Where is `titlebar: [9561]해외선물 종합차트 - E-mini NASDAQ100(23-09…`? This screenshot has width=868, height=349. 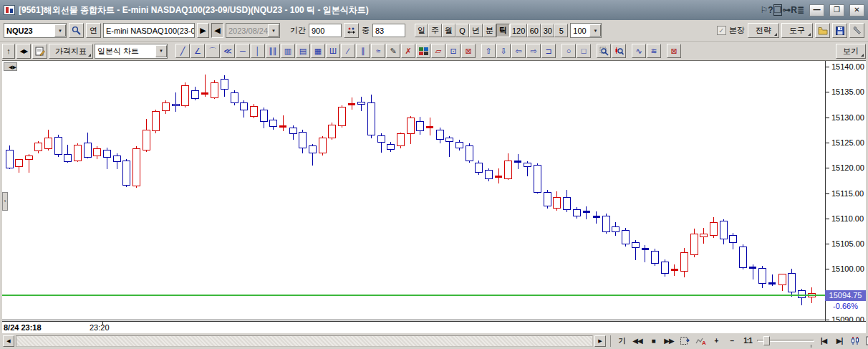 titlebar: [9561]해외선물 종합차트 - E-mini NASDAQ100(23-09… is located at coordinates (434, 10).